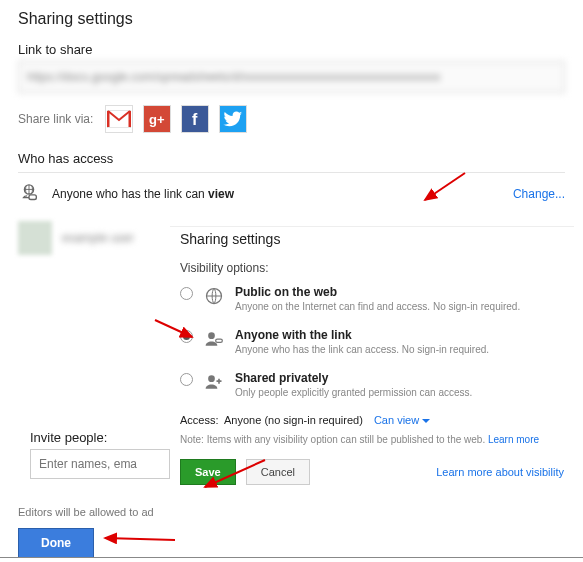 The image size is (583, 562). I want to click on learn-more-visibility-link: Learn more about visibility, so click(500, 472).